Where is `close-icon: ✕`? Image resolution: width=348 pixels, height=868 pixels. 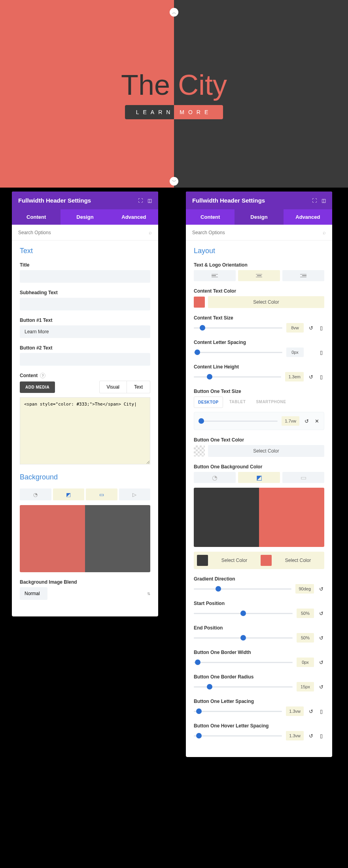
close-icon: ✕ is located at coordinates (317, 421).